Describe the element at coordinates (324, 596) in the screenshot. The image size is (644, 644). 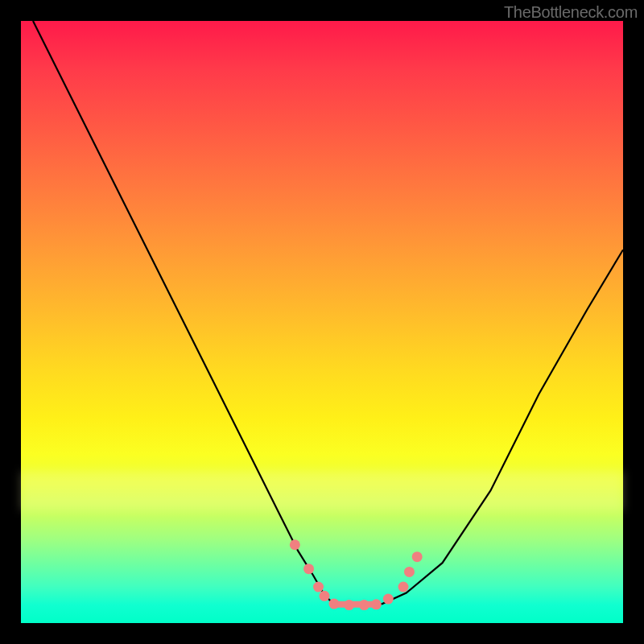
I see `marker-left-low2` at that location.